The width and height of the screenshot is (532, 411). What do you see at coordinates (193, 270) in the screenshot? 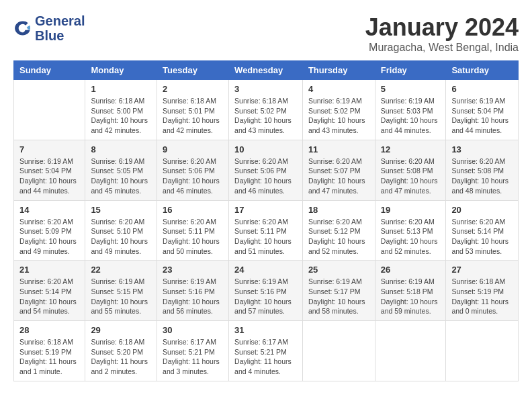
I see `day-number: 23` at bounding box center [193, 270].